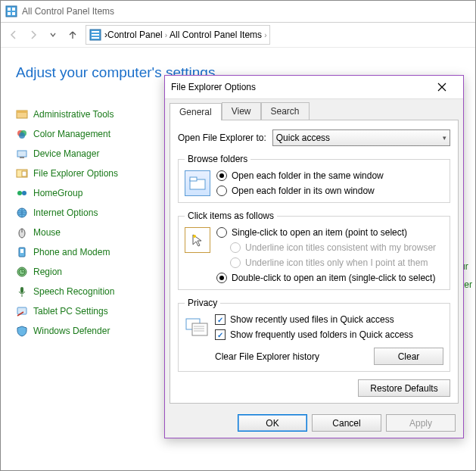  What do you see at coordinates (341, 248) in the screenshot?
I see `radio-label: Underline icon titles consistent with my…` at bounding box center [341, 248].